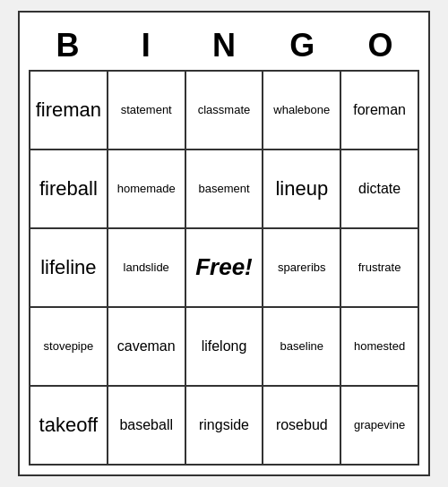 Image resolution: width=448 pixels, height=487 pixels. I want to click on cell-text: statement, so click(147, 110).